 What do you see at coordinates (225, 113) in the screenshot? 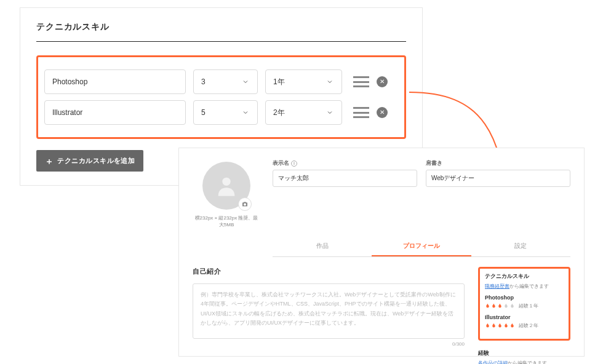
I see `skill-level-select: 5` at bounding box center [225, 113].